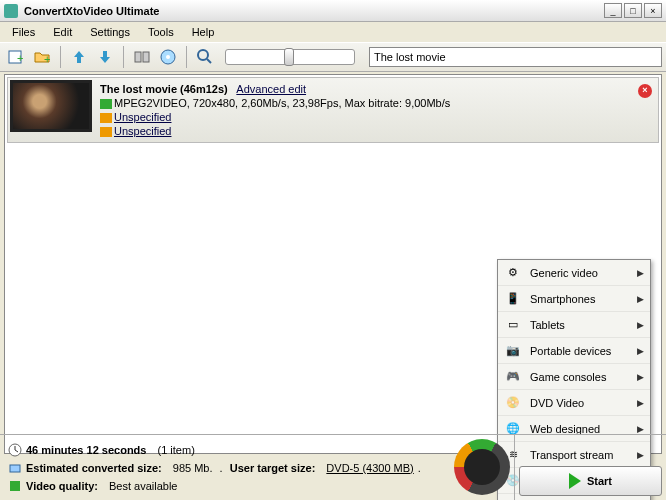 The image size is (666, 500). Describe the element at coordinates (584, 429) in the screenshot. I see `profile-label: Web designed` at that location.